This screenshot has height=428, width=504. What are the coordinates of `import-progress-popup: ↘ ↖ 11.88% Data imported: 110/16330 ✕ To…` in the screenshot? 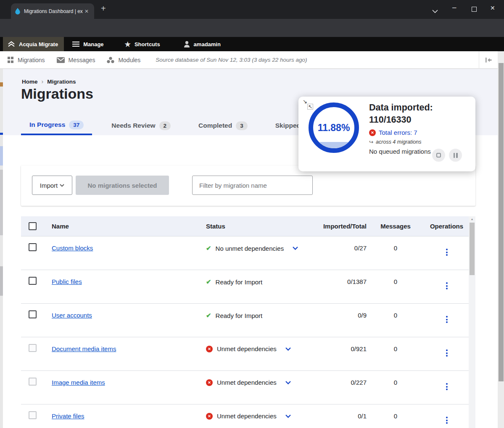 It's located at (387, 134).